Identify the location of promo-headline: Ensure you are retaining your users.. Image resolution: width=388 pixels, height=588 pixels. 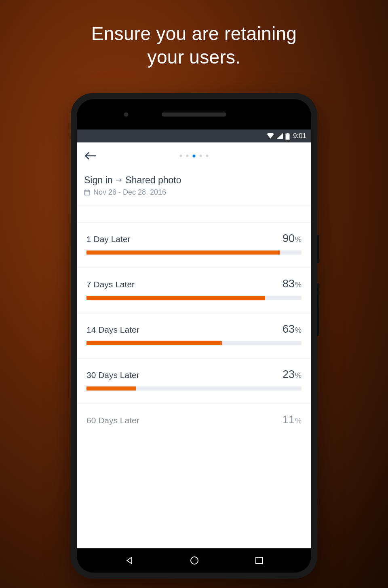
(194, 45).